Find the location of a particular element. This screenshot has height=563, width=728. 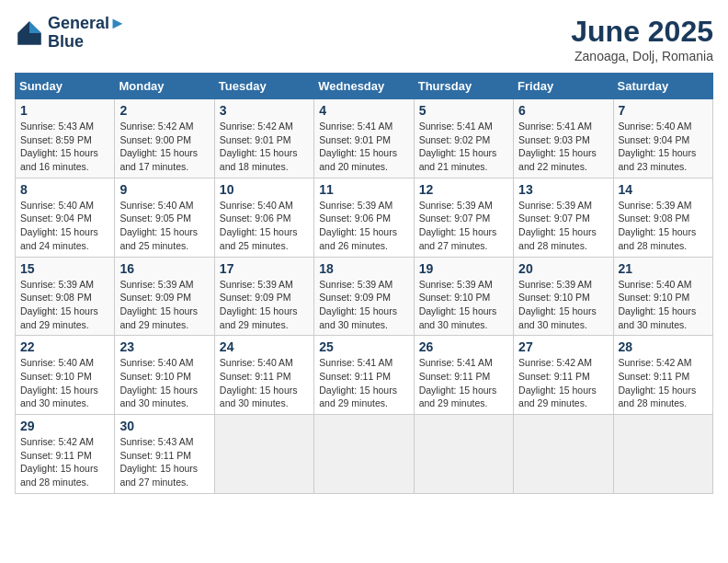

calendar-cell: 28 Sunrise: 5:42 AM Sunset: 9:11 PM Dayl… is located at coordinates (663, 375).